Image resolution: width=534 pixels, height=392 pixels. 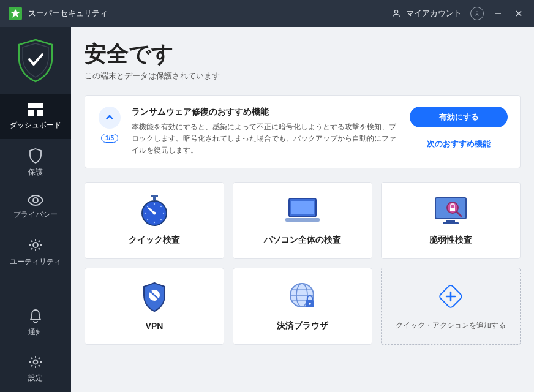 I want to click on globe-lock-icon, so click(x=303, y=296).